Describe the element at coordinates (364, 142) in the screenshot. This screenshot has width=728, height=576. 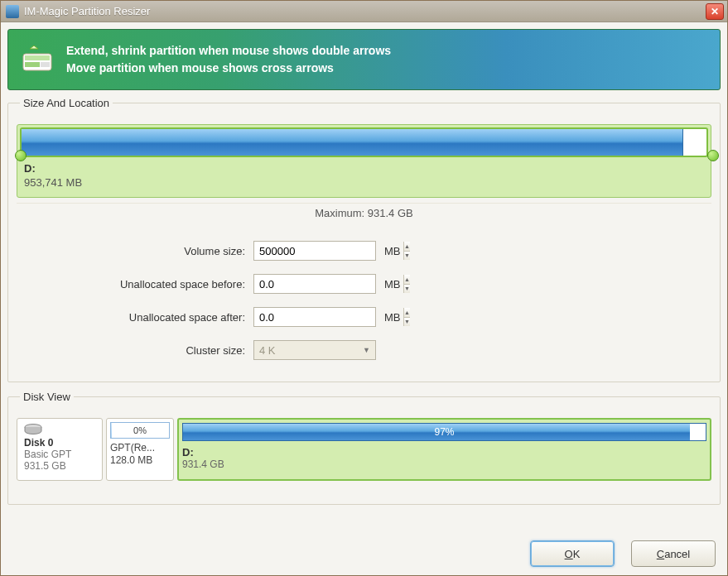
I see `partition-slider-track` at that location.